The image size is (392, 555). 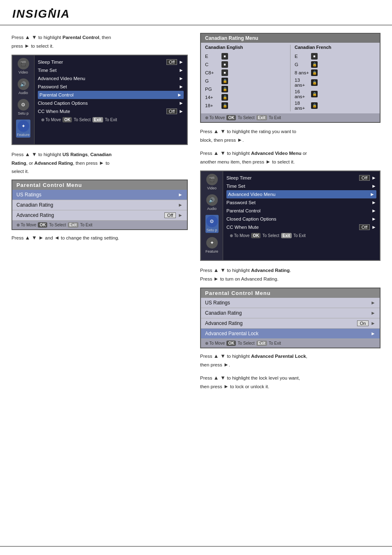 I want to click on canadian-col-english: Canadian English E ■ C ■ C8+ ■ G, so click(x=246, y=78).